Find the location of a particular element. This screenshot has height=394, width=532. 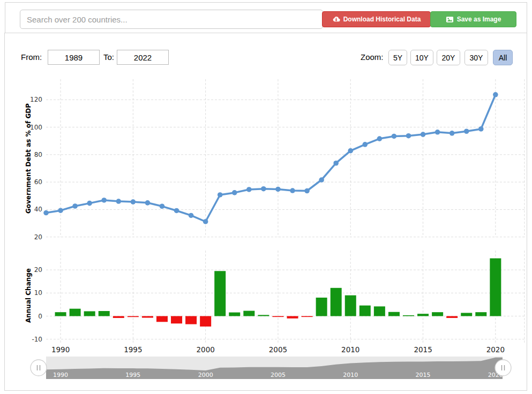

debt-ytick-label: 120 is located at coordinates (36, 100).